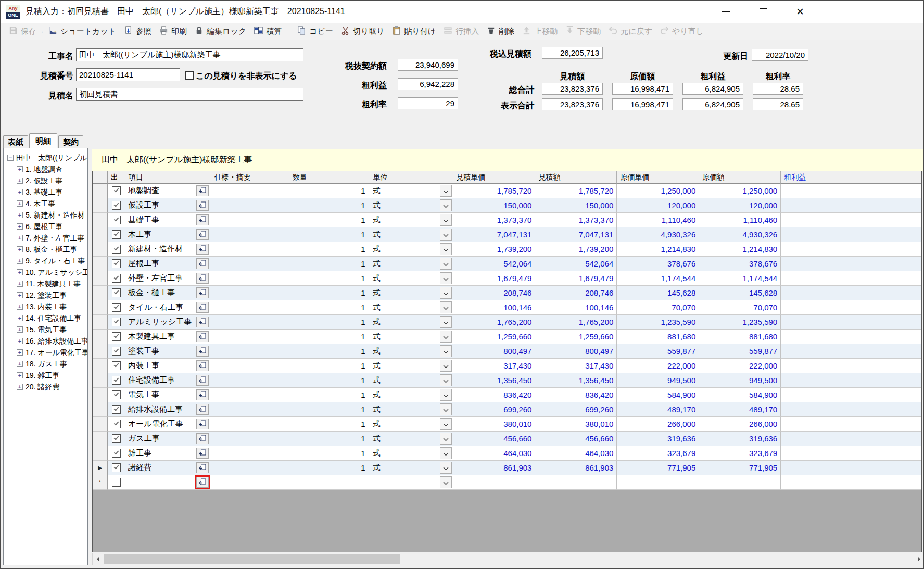  What do you see at coordinates (46, 192) in the screenshot?
I see `tree-item: +3. 基礎工事` at bounding box center [46, 192].